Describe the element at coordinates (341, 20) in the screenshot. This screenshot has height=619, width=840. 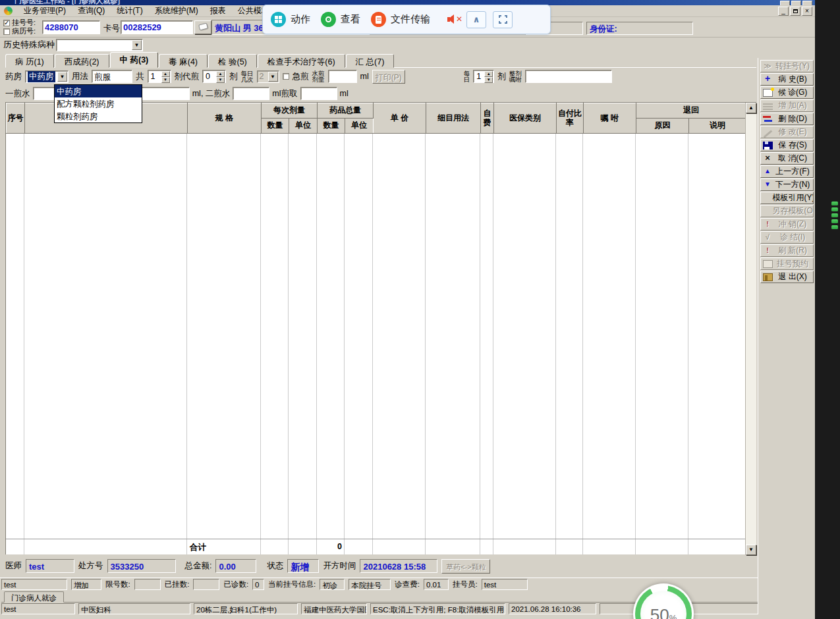
I see `overlay-action-1: 查看` at that location.